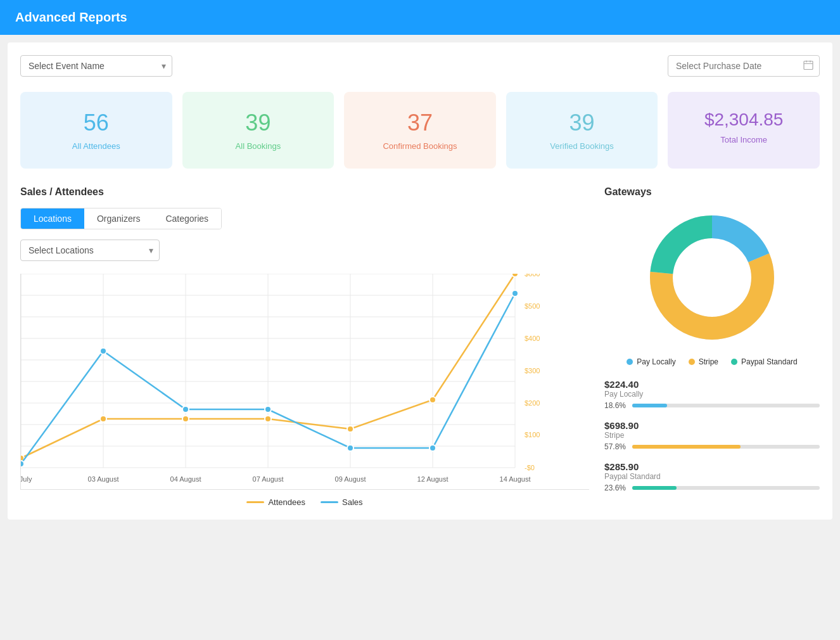  Describe the element at coordinates (53, 219) in the screenshot. I see `tab-locations: Locations` at that location.